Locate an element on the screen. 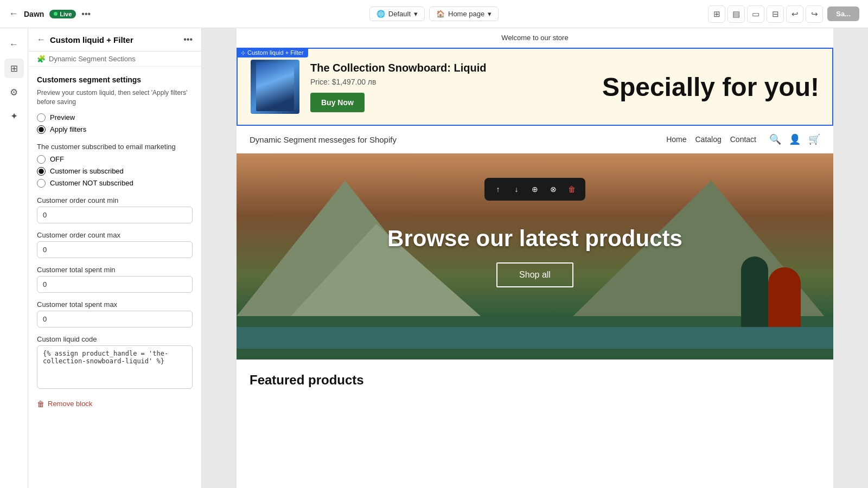 The height and width of the screenshot is (488, 868). preview-mode-group: Preview Apply filters is located at coordinates (115, 124).